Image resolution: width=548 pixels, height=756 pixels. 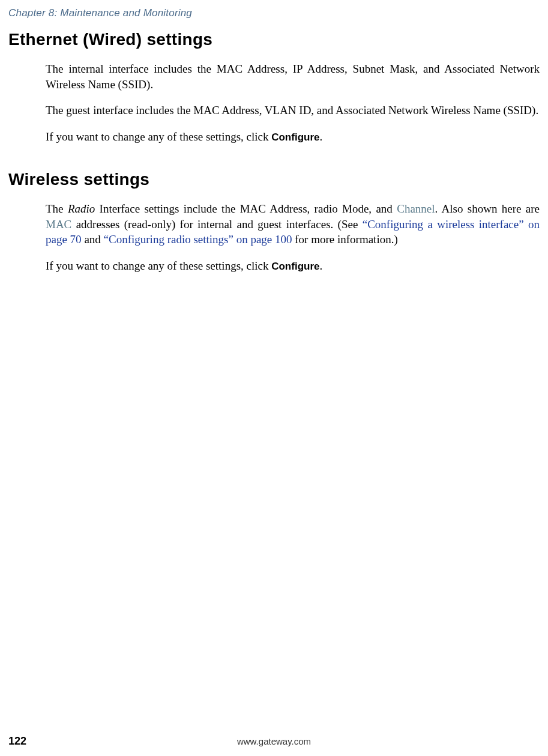 What do you see at coordinates (17, 741) in the screenshot?
I see `page-number: 122` at bounding box center [17, 741].